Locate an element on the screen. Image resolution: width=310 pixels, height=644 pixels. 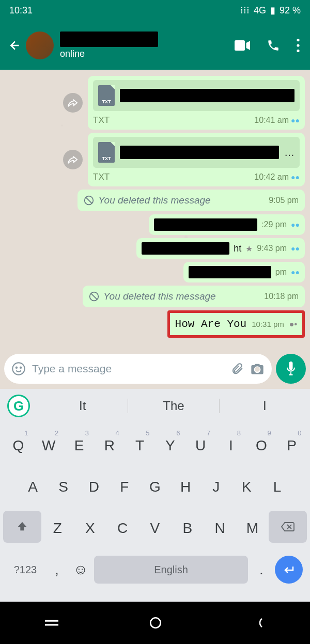
key-d: D is located at coordinates (94, 487).